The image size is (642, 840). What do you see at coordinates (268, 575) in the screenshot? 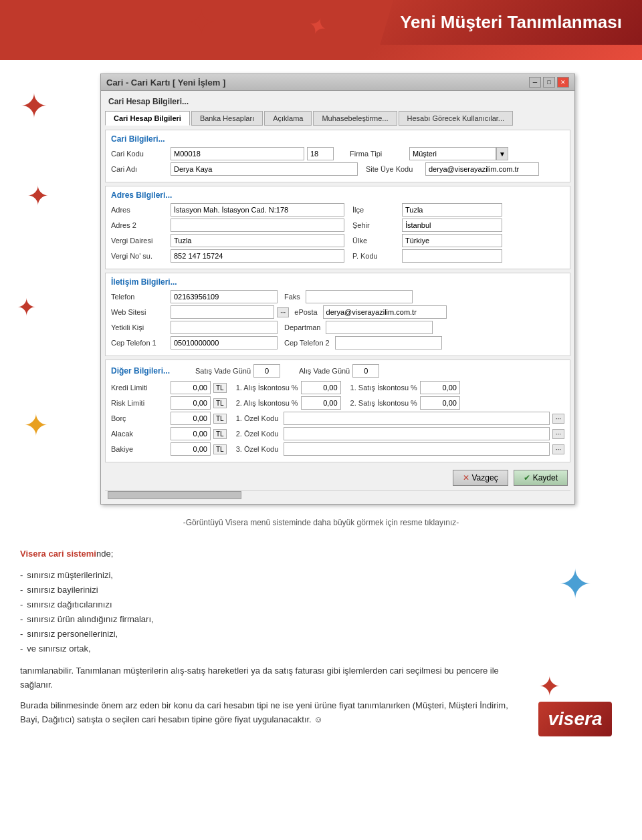
I see `list-item-1: - sınırsız müşterilerinizi,` at bounding box center [268, 575].